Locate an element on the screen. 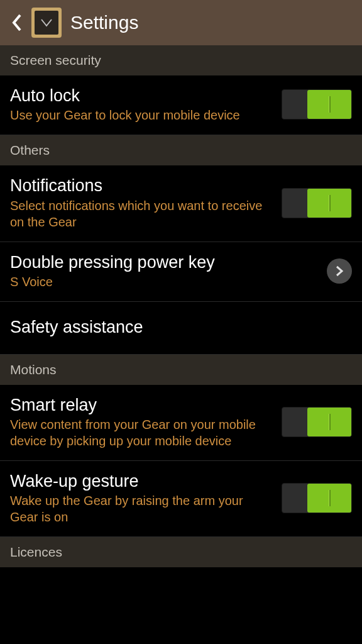 This screenshot has height=644, width=362. toggle-smart-relay is located at coordinates (317, 422).